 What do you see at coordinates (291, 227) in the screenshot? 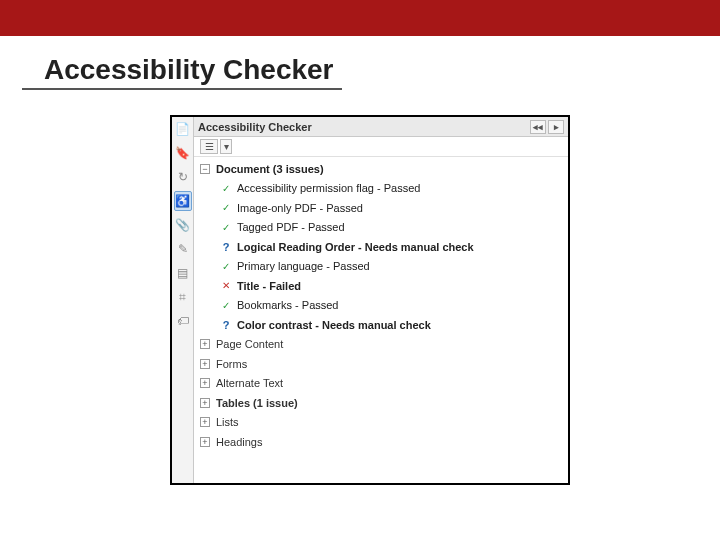
I see `tree-item-label: Tagged PDF - Passed` at bounding box center [291, 227].